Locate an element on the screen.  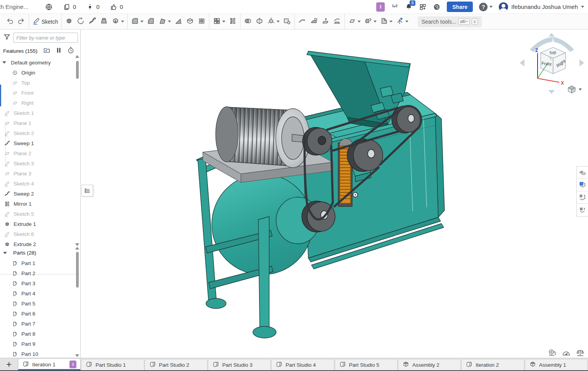
tape-measure-icon is located at coordinates (552, 353).